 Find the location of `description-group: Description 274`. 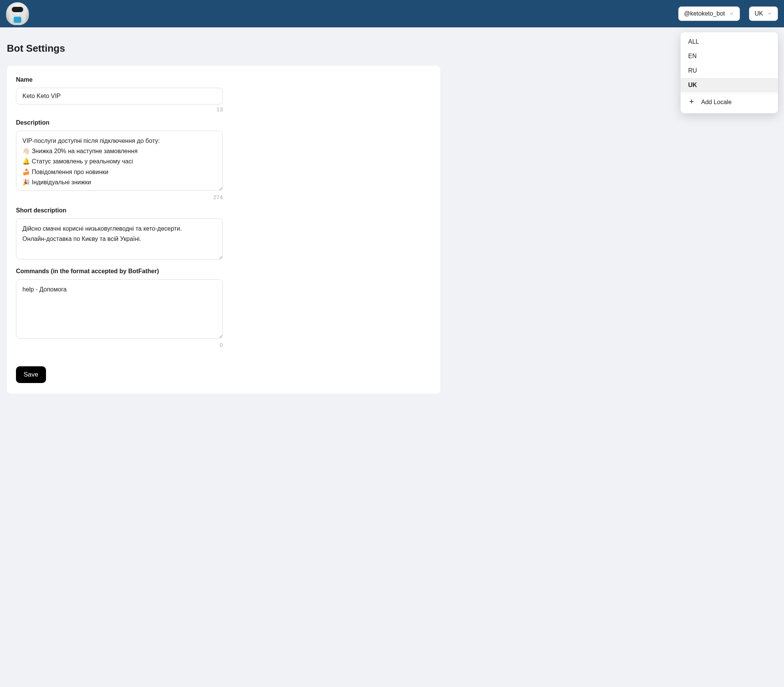

description-group: Description 274 is located at coordinates (120, 159).